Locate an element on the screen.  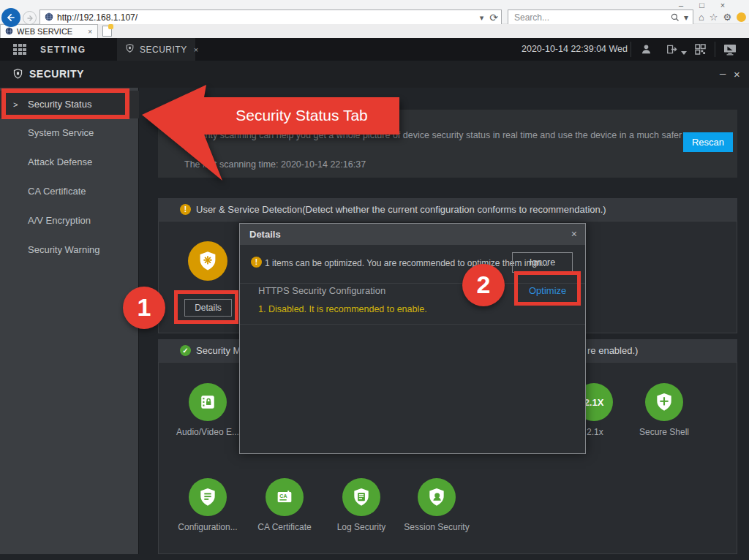
sidebar-item-security-warning: Security Warning is located at coordinates (69, 250).